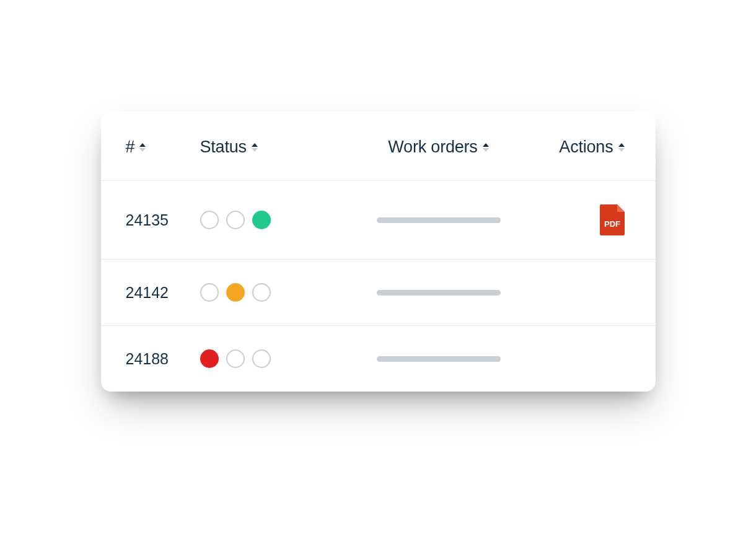 The image size is (756, 539). What do you see at coordinates (438, 147) in the screenshot?
I see `column-header-work-orders: Work orders` at bounding box center [438, 147].